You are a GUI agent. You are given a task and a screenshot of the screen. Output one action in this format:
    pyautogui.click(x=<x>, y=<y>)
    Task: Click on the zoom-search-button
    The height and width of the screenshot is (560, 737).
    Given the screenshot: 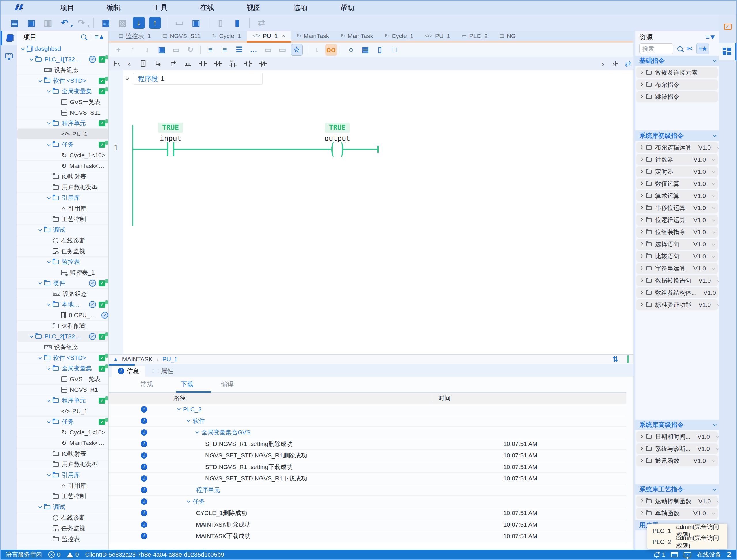 What is the action you would take?
    pyautogui.click(x=351, y=50)
    